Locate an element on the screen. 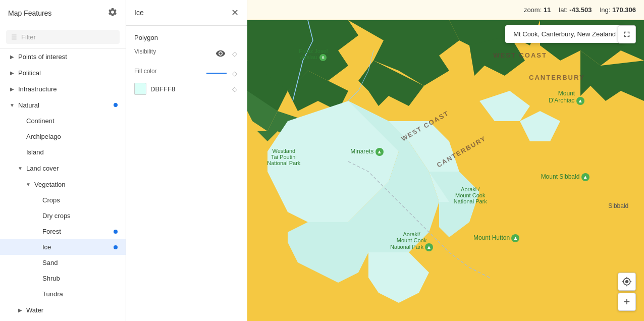  sidebar-item-label: Land cover is located at coordinates (42, 169).